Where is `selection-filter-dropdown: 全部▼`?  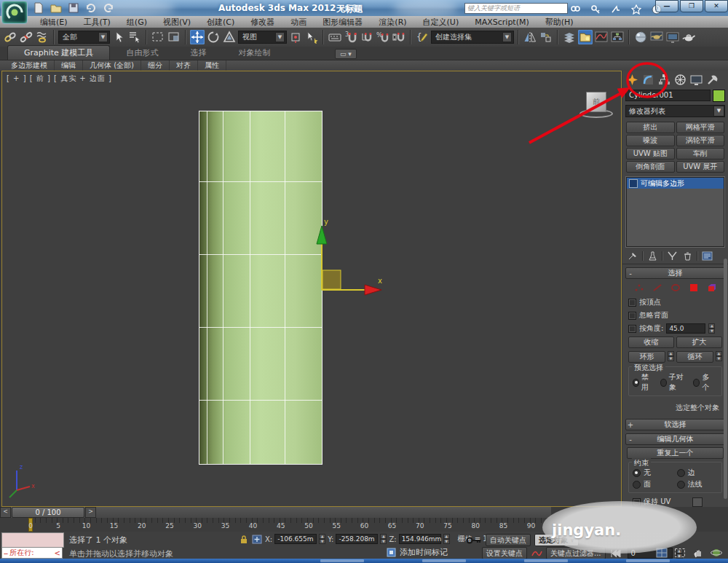
selection-filter-dropdown: 全部▼ is located at coordinates (84, 37).